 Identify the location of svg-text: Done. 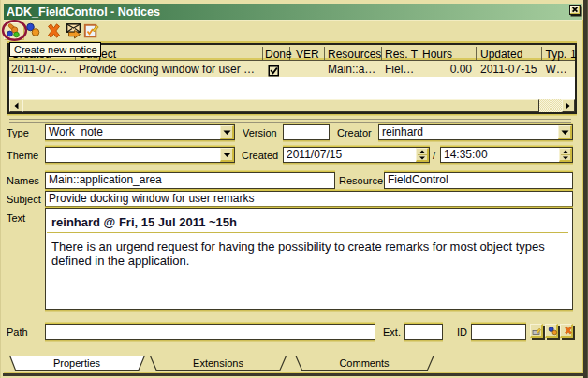
(279, 54).